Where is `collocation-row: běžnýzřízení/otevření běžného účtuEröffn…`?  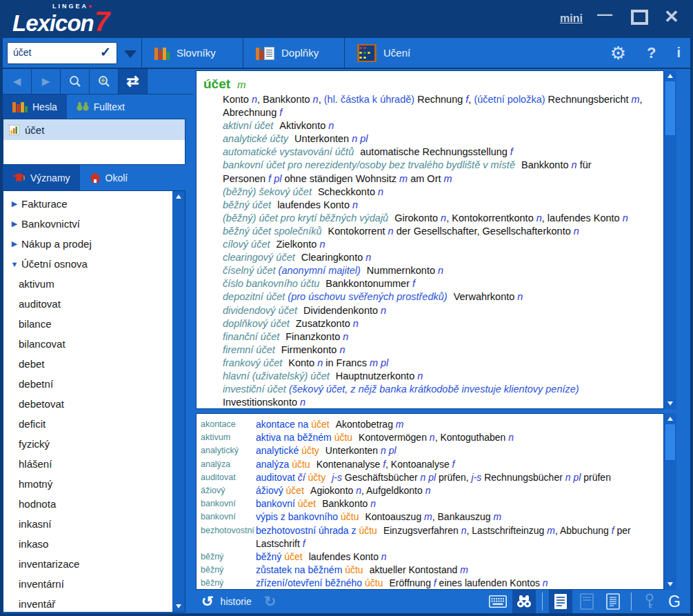 collocation-row: běžnýzřízení/otevření běžného účtuEröffn… is located at coordinates (430, 584).